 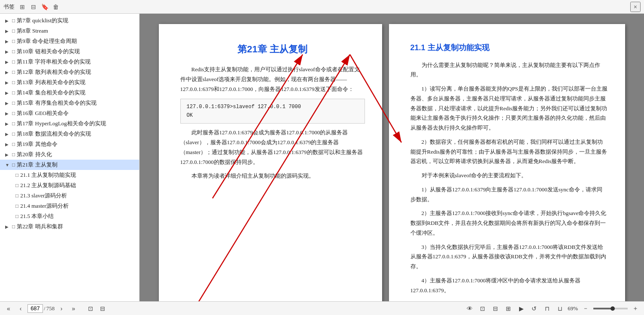 I want to click on bookmark-expand-btn: ⊞, so click(x=22, y=7).